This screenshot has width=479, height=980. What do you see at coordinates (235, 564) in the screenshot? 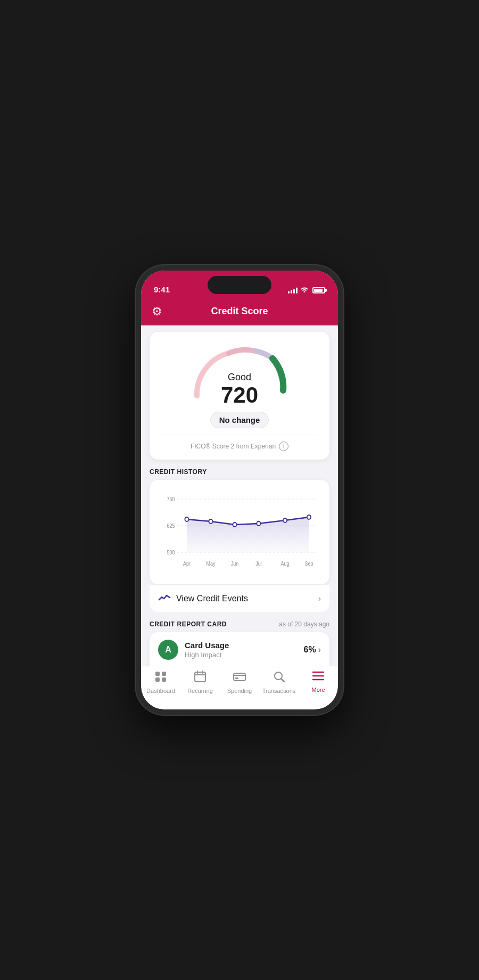
I see `svg-text: Jun` at bounding box center [235, 564].